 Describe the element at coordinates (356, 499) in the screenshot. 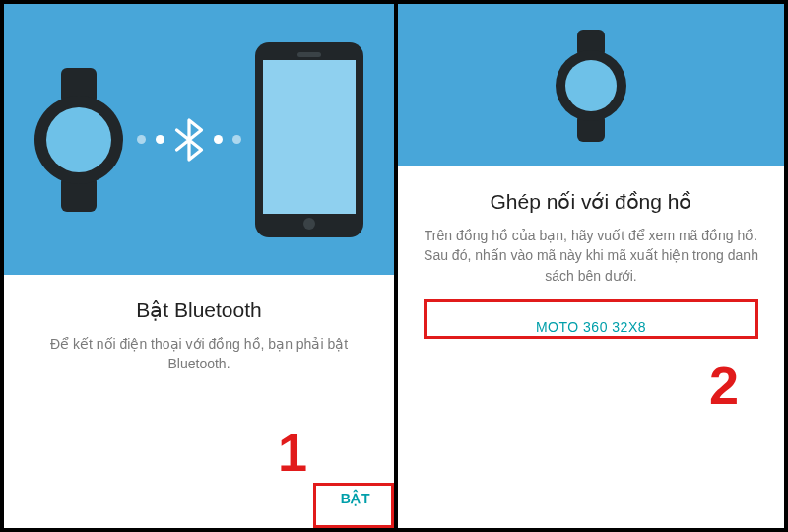

I see `enable-button: BẬT` at that location.